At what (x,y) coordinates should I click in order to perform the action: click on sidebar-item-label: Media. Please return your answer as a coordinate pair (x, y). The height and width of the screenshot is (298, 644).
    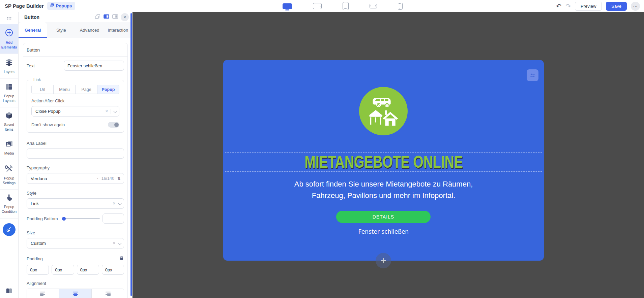
    Looking at the image, I should click on (9, 154).